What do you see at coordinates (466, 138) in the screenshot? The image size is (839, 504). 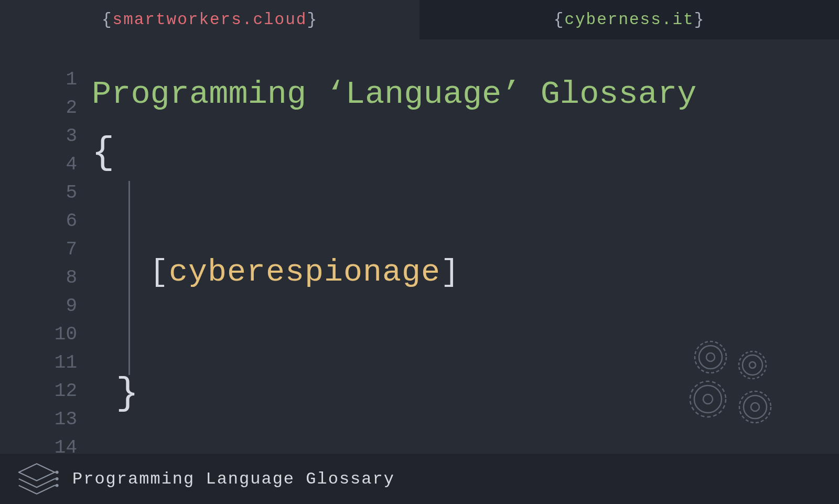 I see `code-open-brace: {` at bounding box center [466, 138].